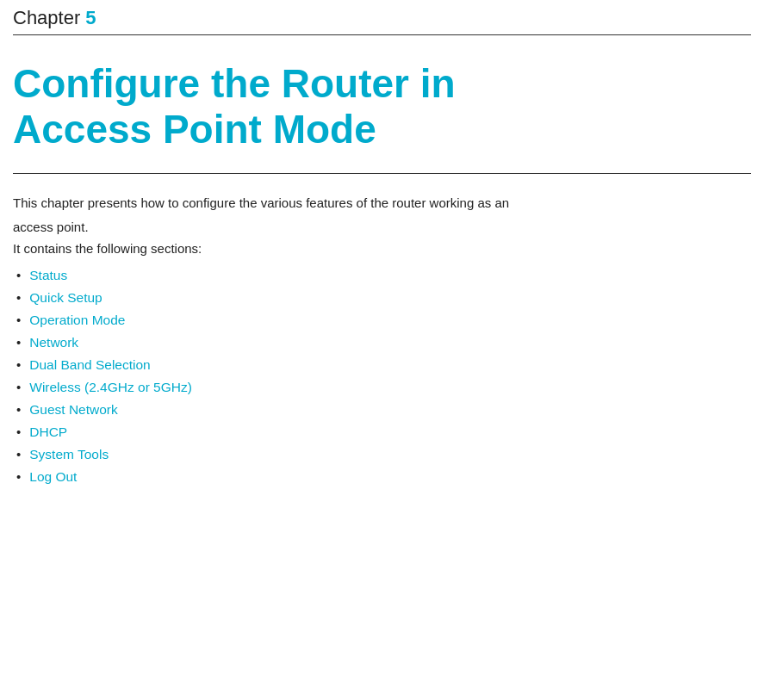 This screenshot has height=700, width=764. Describe the element at coordinates (53, 477) in the screenshot. I see `toc-link-log-out: Log Out` at that location.